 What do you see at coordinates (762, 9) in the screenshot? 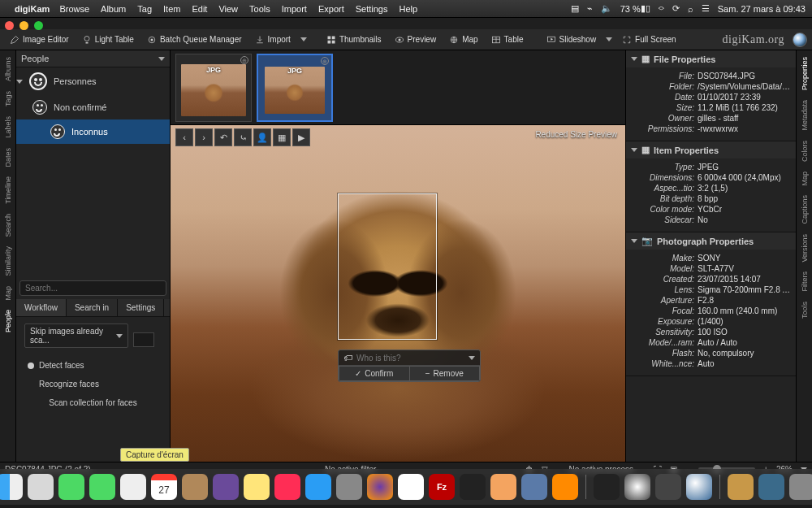
I see `status-clock: Sam. 27 mars à 09:43` at bounding box center [762, 9].